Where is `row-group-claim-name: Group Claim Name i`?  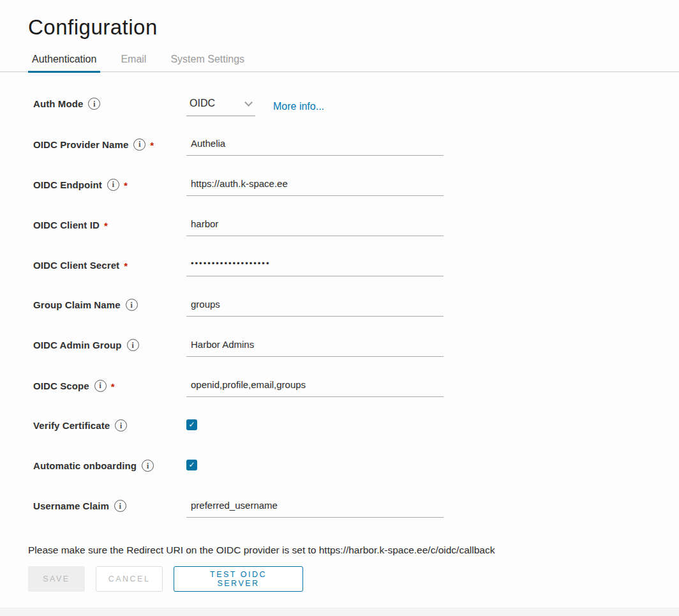 row-group-claim-name: Group Claim Name i is located at coordinates (356, 313).